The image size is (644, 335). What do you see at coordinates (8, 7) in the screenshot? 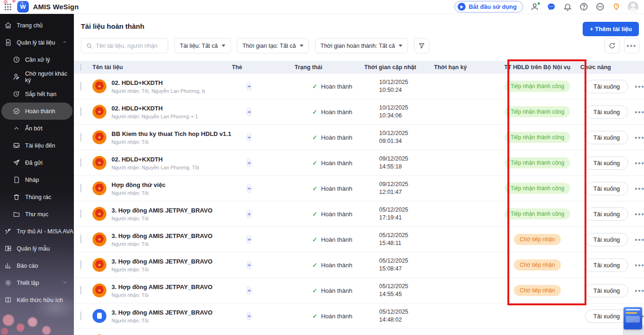
I see `app-grid-icon` at bounding box center [8, 7].